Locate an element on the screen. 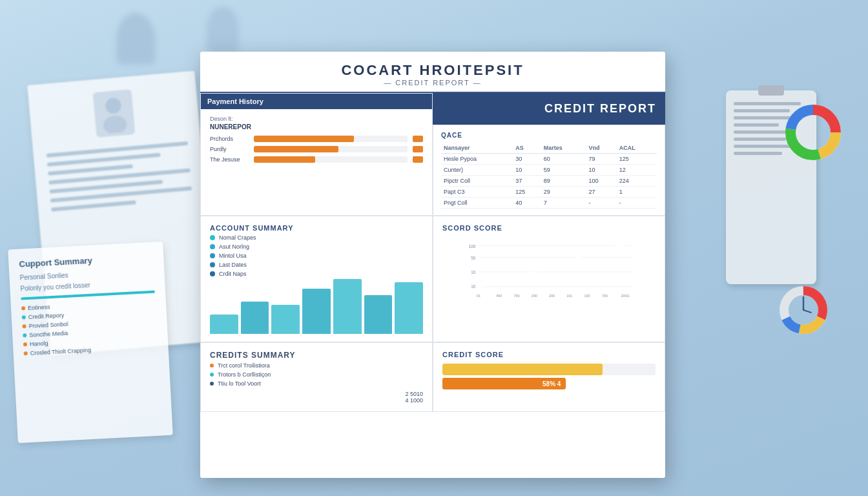 This screenshot has width=868, height=496. grace-label: QACE is located at coordinates (549, 136).